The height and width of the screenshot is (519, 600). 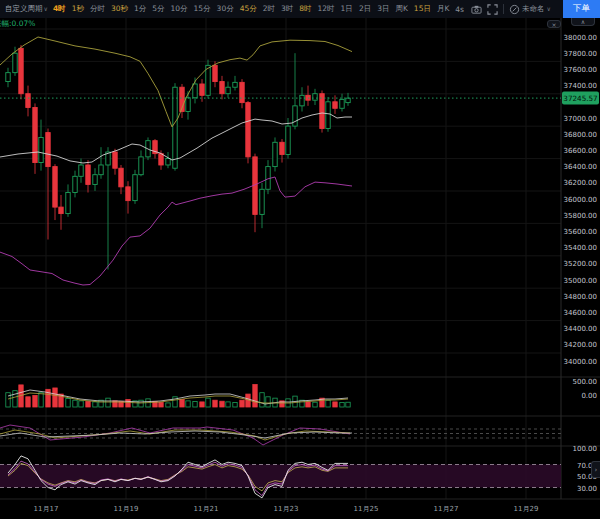 What do you see at coordinates (580, 264) in the screenshot?
I see `price-axis-label: 35200.00` at bounding box center [580, 264].